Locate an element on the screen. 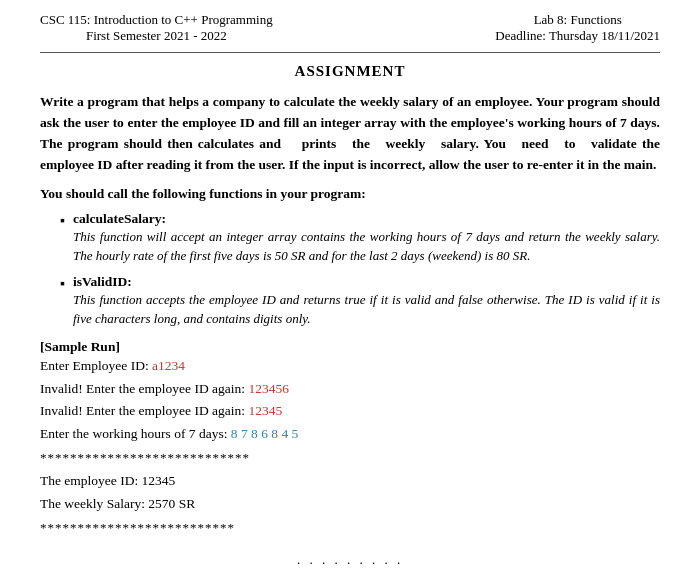  func-name-2: isValidID: is located at coordinates (366, 282).